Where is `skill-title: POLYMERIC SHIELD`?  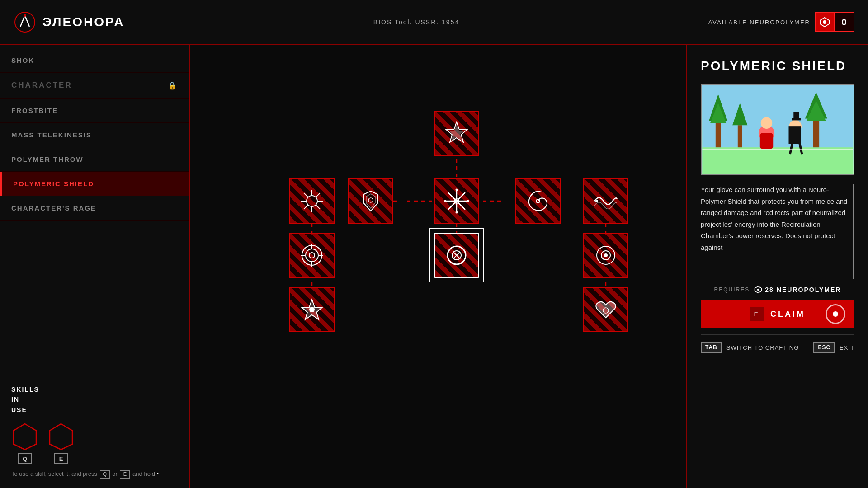 skill-title: POLYMERIC SHIELD is located at coordinates (778, 66).